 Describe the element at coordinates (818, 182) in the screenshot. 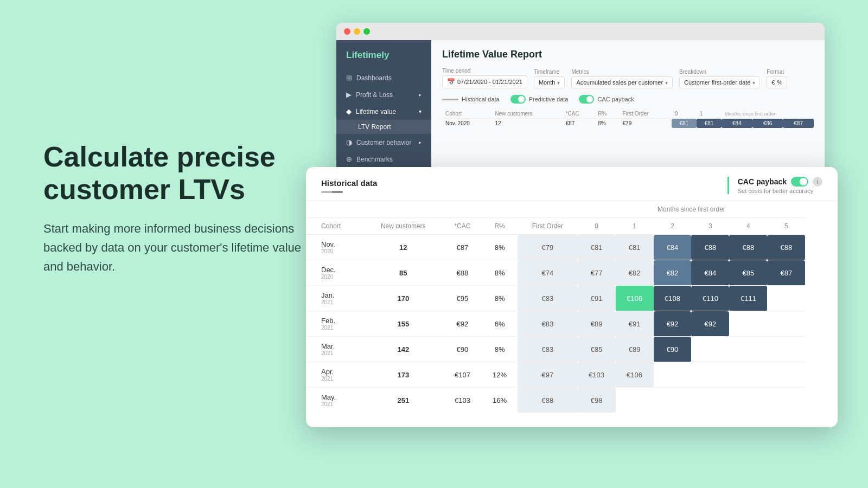

I see `info-icon: i` at that location.